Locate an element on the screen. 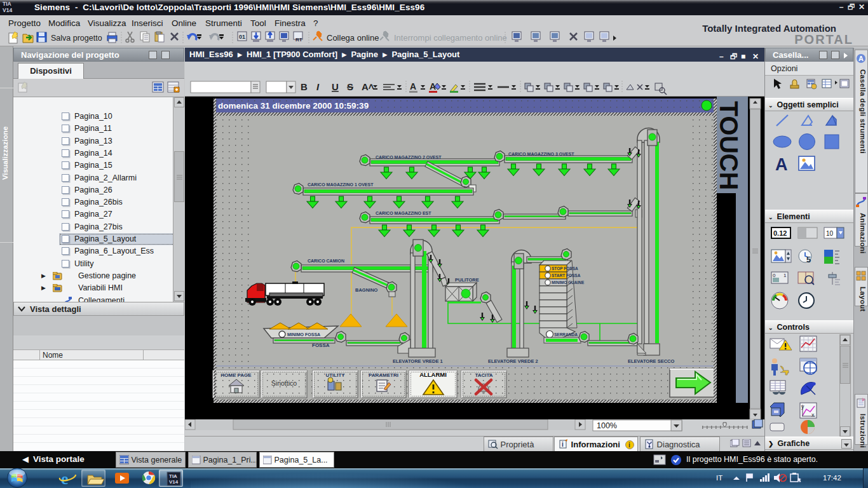  svg-text: 10 is located at coordinates (830, 234).